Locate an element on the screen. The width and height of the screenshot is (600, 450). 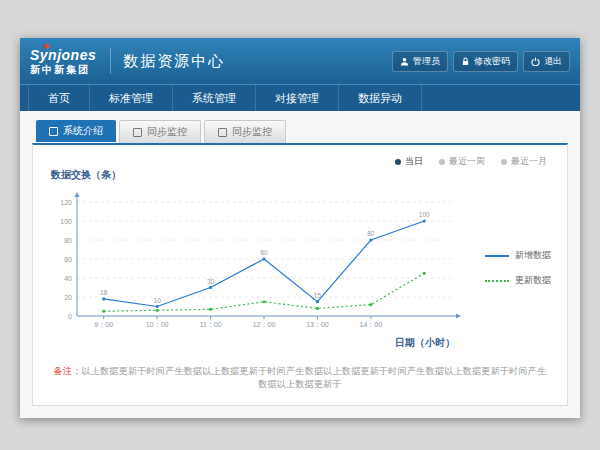
admin-user-button: 管理员 is located at coordinates (420, 62).